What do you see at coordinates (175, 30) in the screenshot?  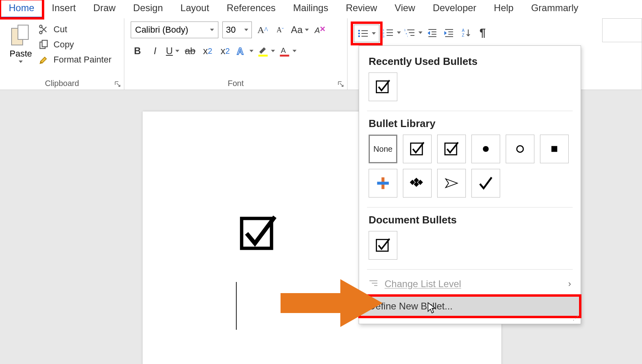 I see `font-family-select: Calibri (Body)` at bounding box center [175, 30].